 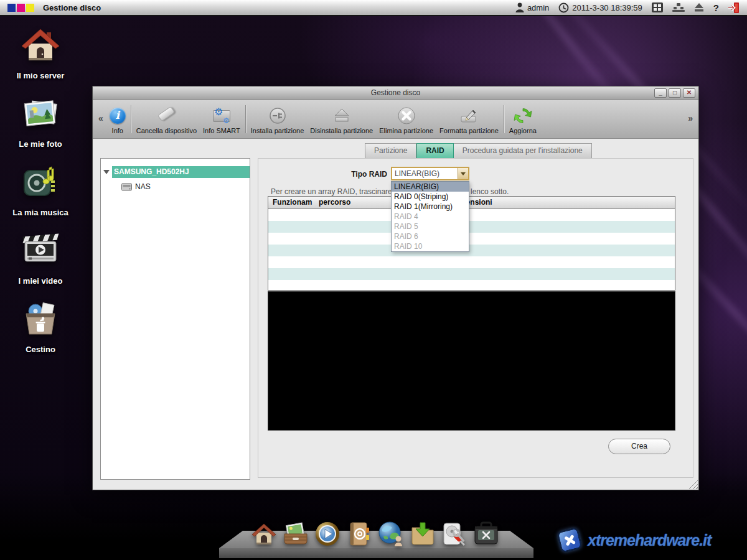 I want to click on caret-down-icon, so click(x=106, y=172).